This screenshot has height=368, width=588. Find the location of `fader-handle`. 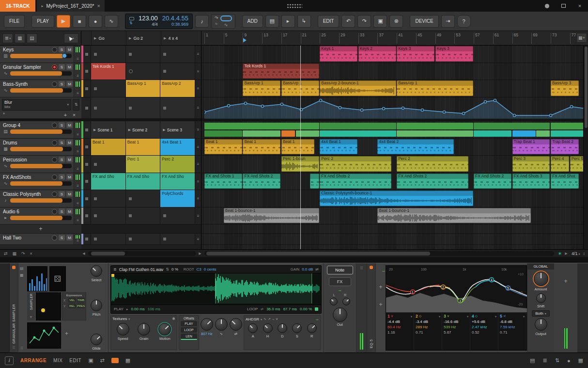

fader-handle is located at coordinates (64, 56).